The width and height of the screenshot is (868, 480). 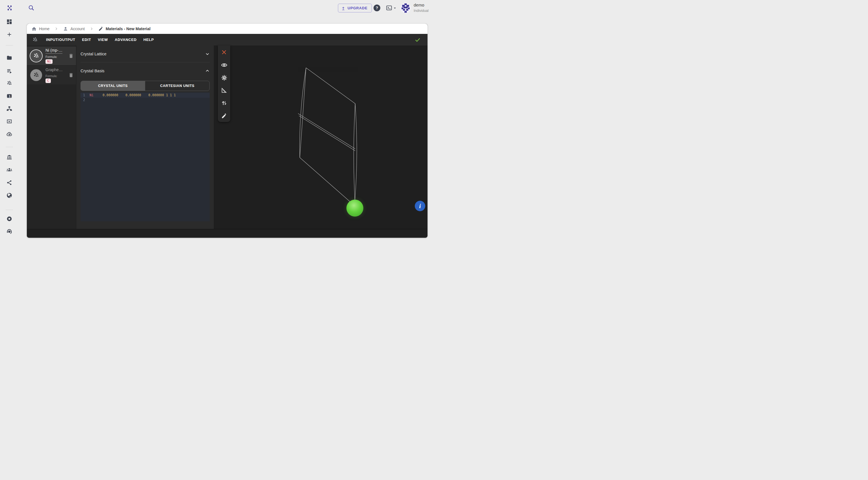 What do you see at coordinates (9, 22) in the screenshot?
I see `sidebar-item-dashboard` at bounding box center [9, 22].